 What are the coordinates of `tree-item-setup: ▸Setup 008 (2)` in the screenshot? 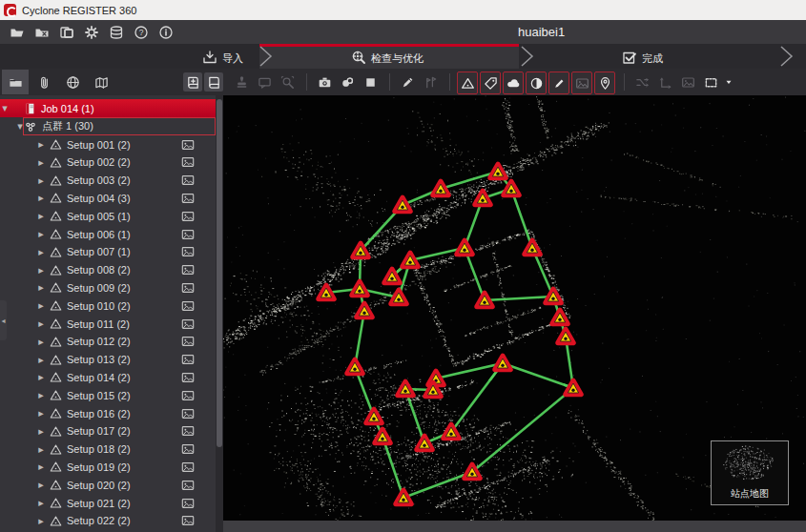 It's located at (108, 271).